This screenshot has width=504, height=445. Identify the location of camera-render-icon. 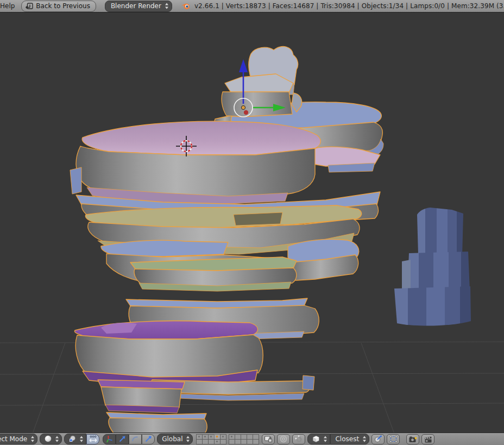
(413, 439).